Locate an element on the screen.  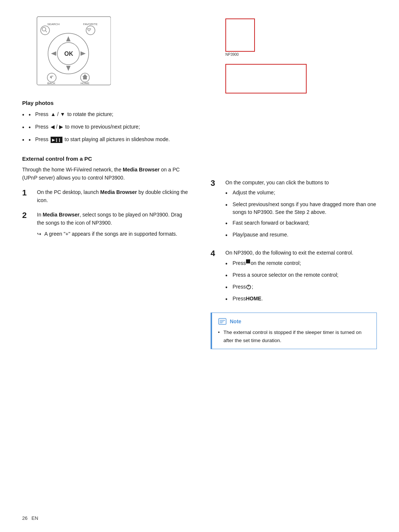
device-bottom is located at coordinates (266, 79).